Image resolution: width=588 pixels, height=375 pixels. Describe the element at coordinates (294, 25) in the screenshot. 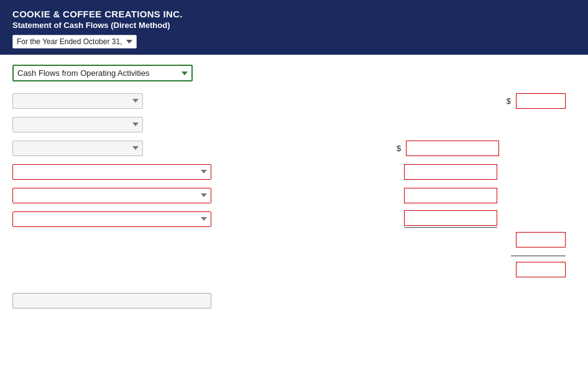

I see `statement-title: Statement of Cash Flows (Direct Method)` at that location.